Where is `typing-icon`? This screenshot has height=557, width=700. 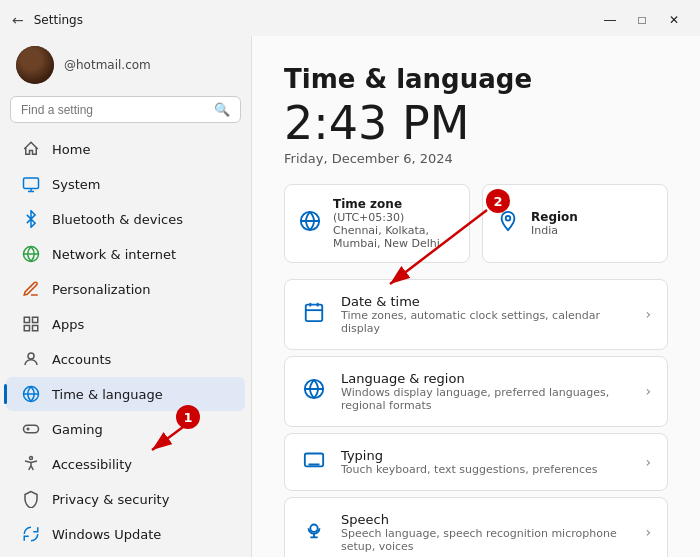 typing-icon is located at coordinates (314, 462).